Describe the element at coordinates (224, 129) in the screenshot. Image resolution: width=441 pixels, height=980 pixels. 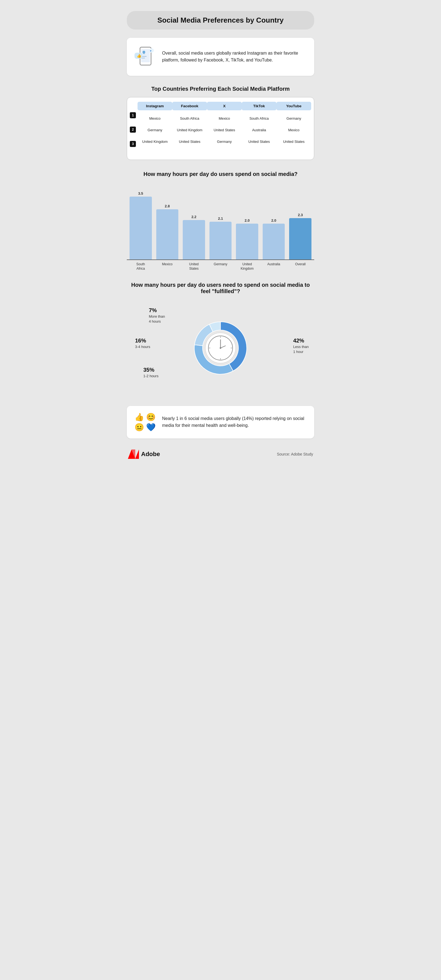
I see `col-x: X Mexico United States Germany` at that location.